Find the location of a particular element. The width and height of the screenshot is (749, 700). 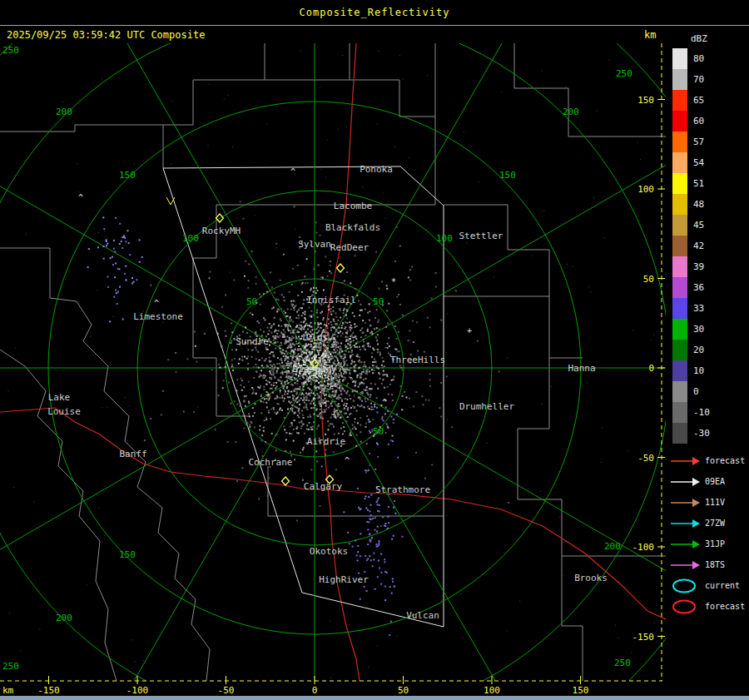

city-label: Didsbury is located at coordinates (315, 370).